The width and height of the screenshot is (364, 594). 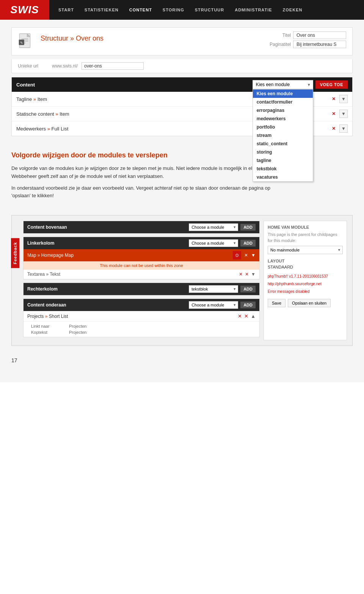 What do you see at coordinates (253, 255) in the screenshot?
I see `map-arrow-icon: ▼` at bounding box center [253, 255].